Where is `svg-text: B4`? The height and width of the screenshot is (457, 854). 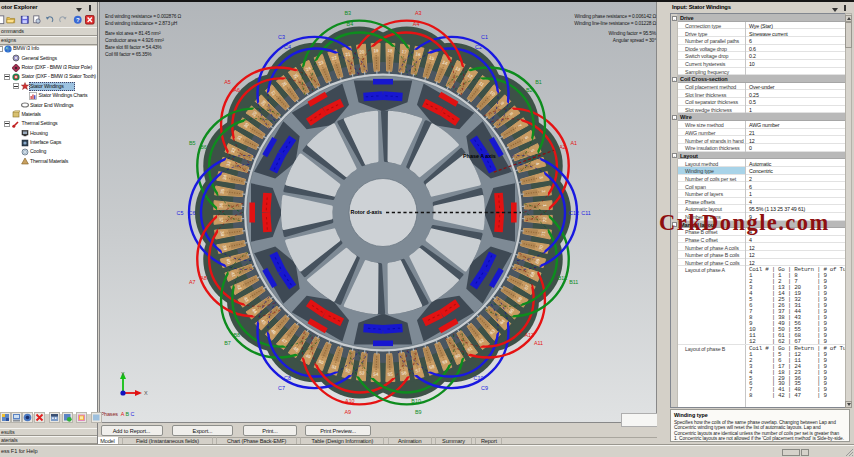
svg-text: B4 is located at coordinates (350, 24).